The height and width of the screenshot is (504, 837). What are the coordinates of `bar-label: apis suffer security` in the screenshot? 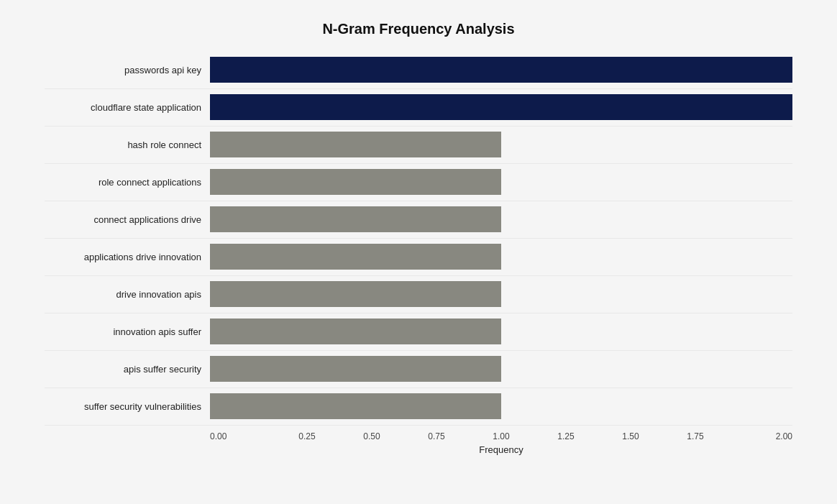 It's located at (127, 370).